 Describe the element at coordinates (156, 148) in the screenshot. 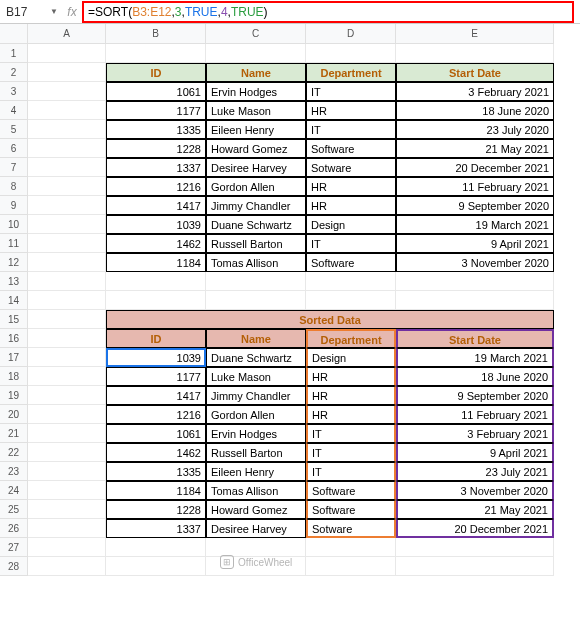

I see `table1-cell-id: 1228` at that location.